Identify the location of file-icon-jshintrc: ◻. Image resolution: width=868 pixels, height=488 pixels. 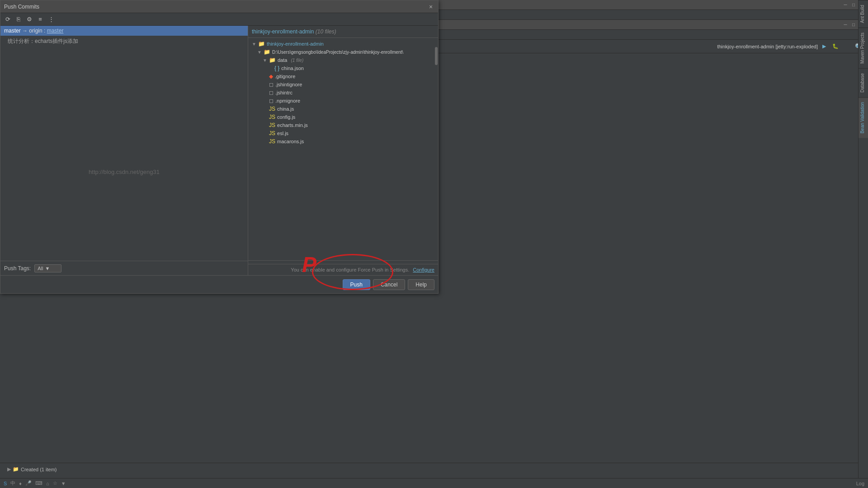
(271, 93).